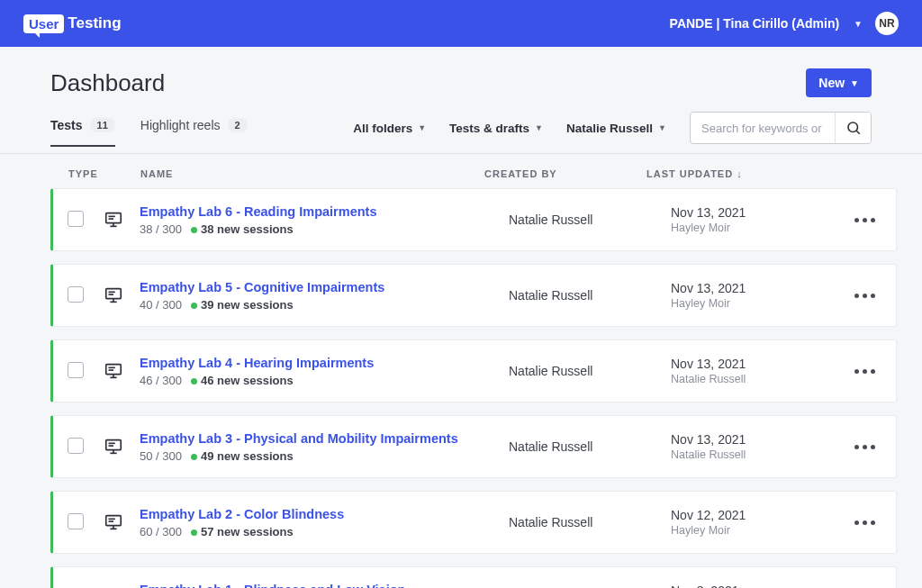  What do you see at coordinates (67, 125) in the screenshot?
I see `tab-tests-label: Tests` at bounding box center [67, 125].